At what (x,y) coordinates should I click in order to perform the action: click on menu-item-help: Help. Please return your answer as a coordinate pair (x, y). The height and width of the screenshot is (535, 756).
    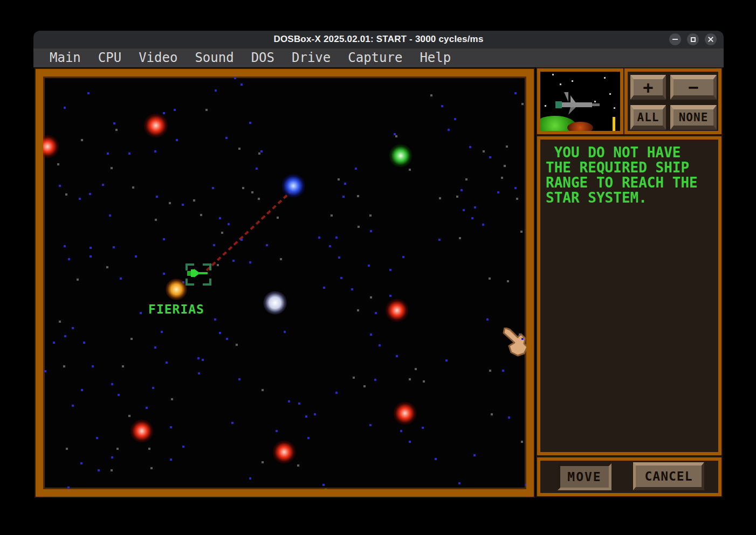
    Looking at the image, I should click on (435, 58).